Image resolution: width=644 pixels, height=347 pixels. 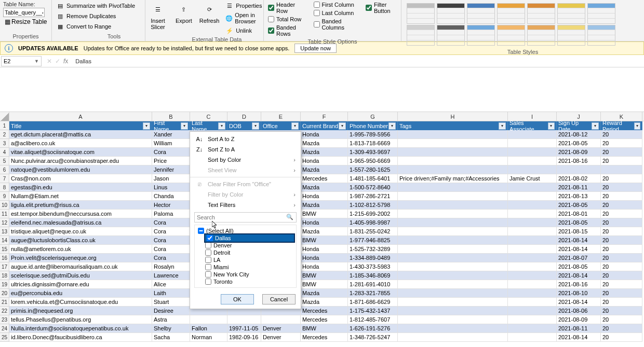 What do you see at coordinates (81, 135) in the screenshot?
I see `cell: eget.dictum.placerat@mattis.ca` at bounding box center [81, 135].